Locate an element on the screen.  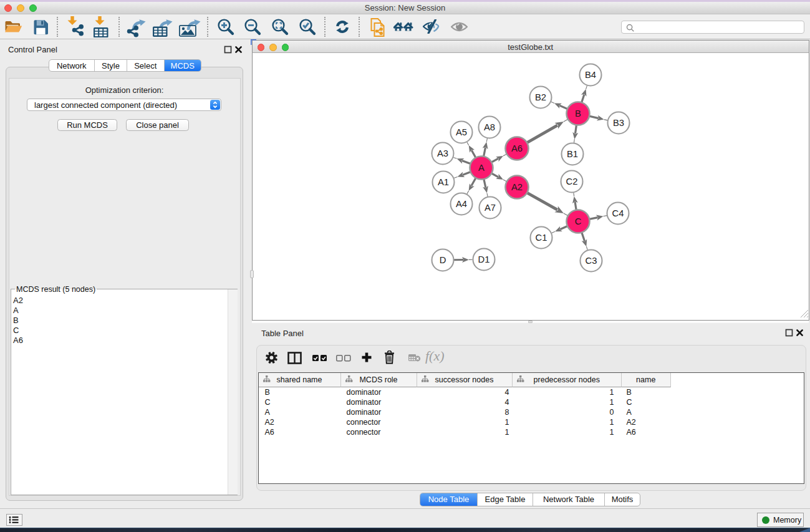
svg-text: B1 is located at coordinates (572, 154).